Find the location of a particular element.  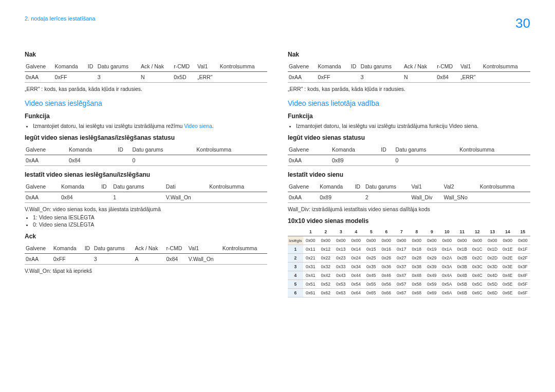

matrix-cell: 0x2F is located at coordinates (523, 258).